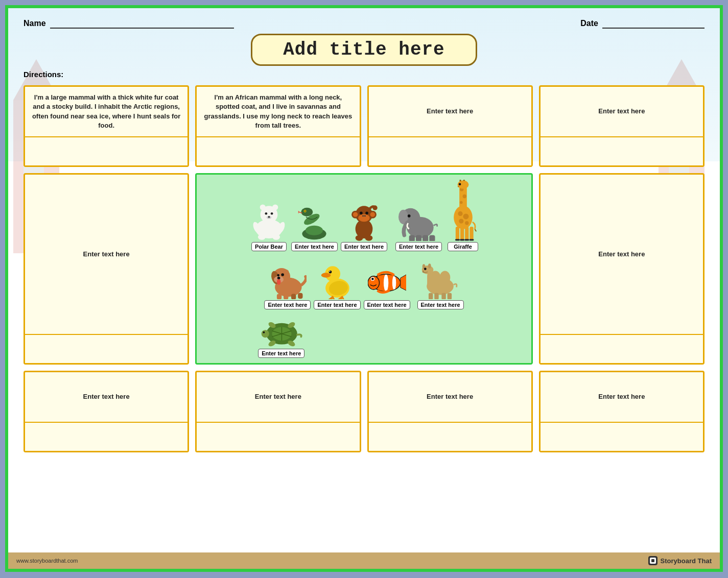 Image resolution: width=728 pixels, height=578 pixels. Describe the element at coordinates (281, 336) in the screenshot. I see `animal-turtle: Enter text here` at that location.